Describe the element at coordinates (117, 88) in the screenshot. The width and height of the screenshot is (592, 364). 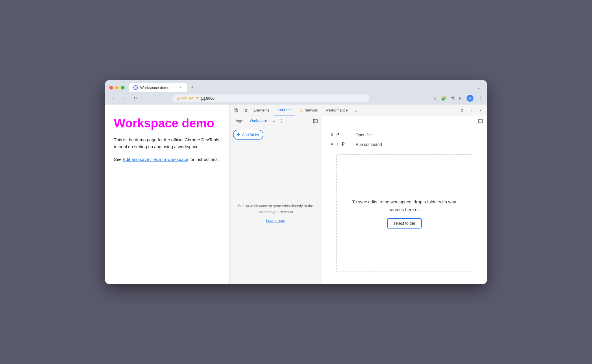
I see `traffic-lights` at that location.